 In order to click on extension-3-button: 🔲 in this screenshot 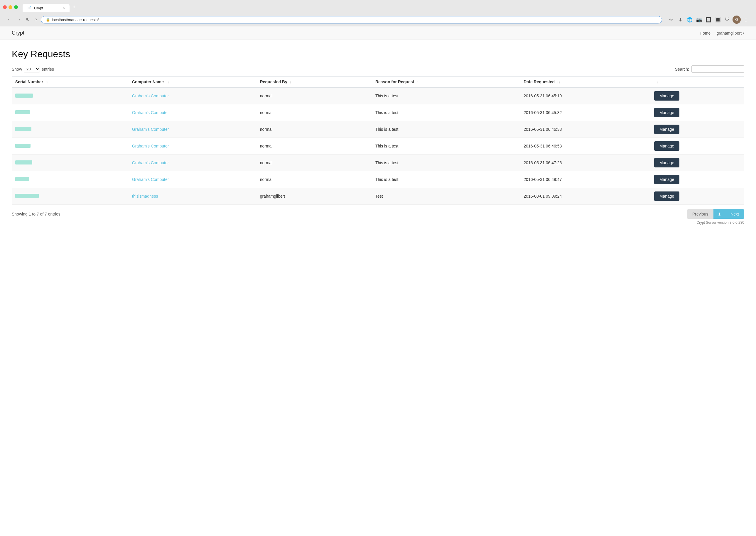, I will do `click(708, 20)`.